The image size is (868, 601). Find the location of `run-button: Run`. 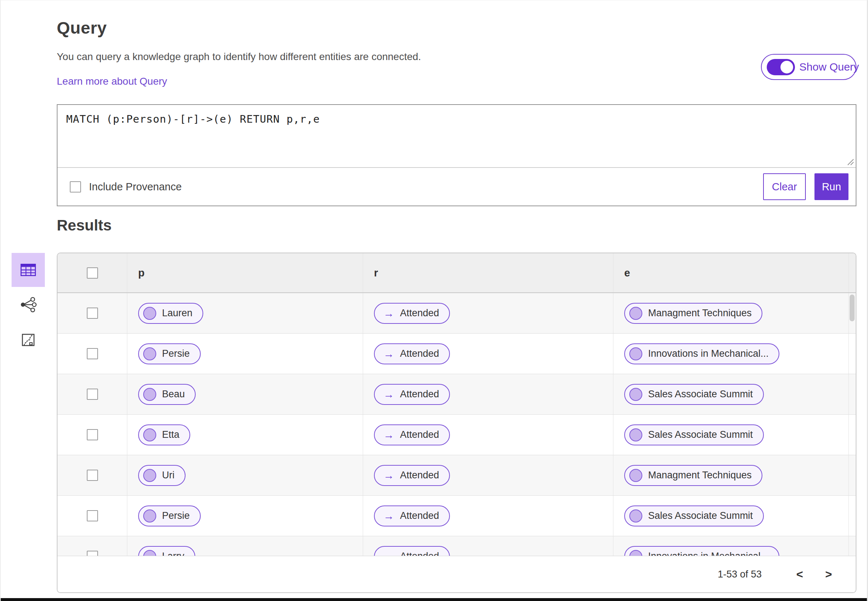

run-button: Run is located at coordinates (831, 187).